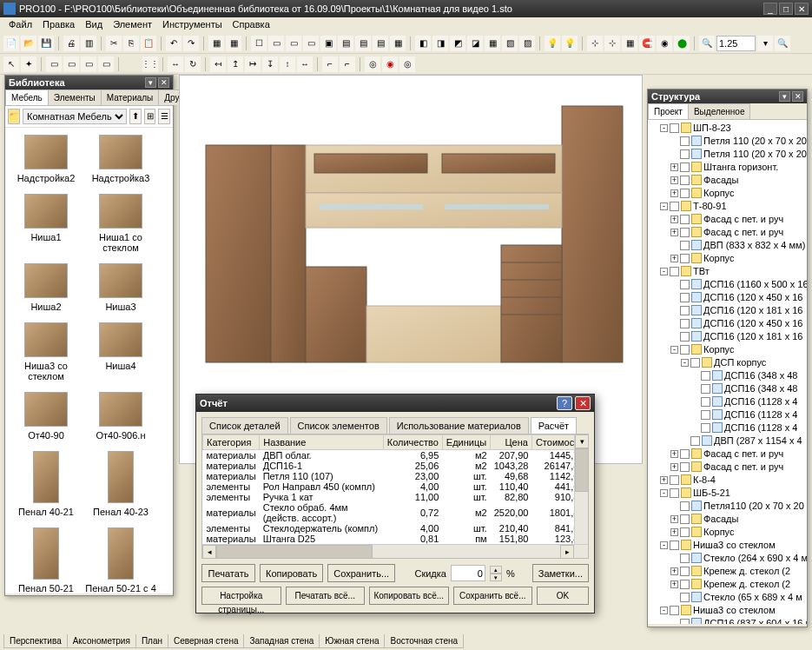 The height and width of the screenshot is (650, 812). What do you see at coordinates (339, 426) in the screenshot?
I see `tab-elements-list: Список элементов` at bounding box center [339, 426].